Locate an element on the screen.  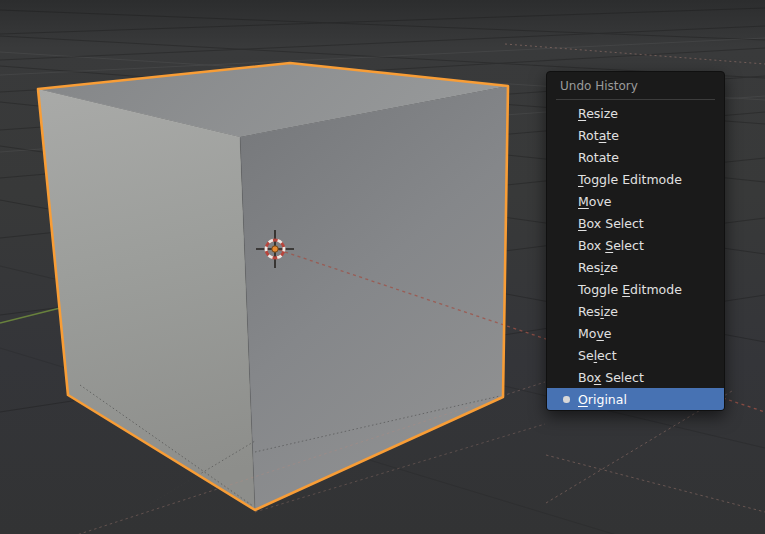
menu-item-toggle-editmode-3: Toggle Editmode is located at coordinates (636, 179).